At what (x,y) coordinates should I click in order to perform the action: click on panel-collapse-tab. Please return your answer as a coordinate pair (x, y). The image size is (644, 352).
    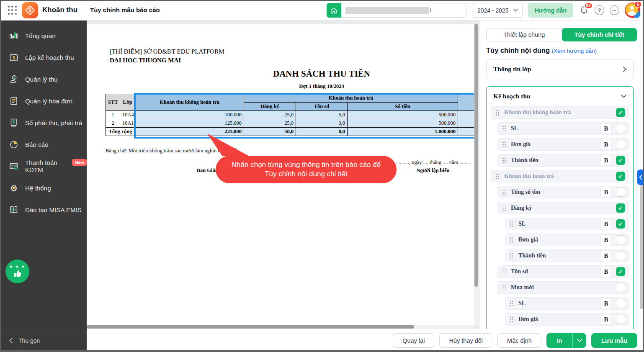
    Looking at the image, I should click on (641, 177).